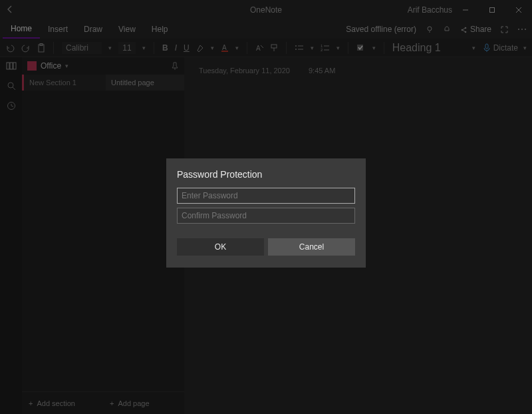 The image size is (532, 414). What do you see at coordinates (266, 196) in the screenshot?
I see `enter-password-field` at bounding box center [266, 196].